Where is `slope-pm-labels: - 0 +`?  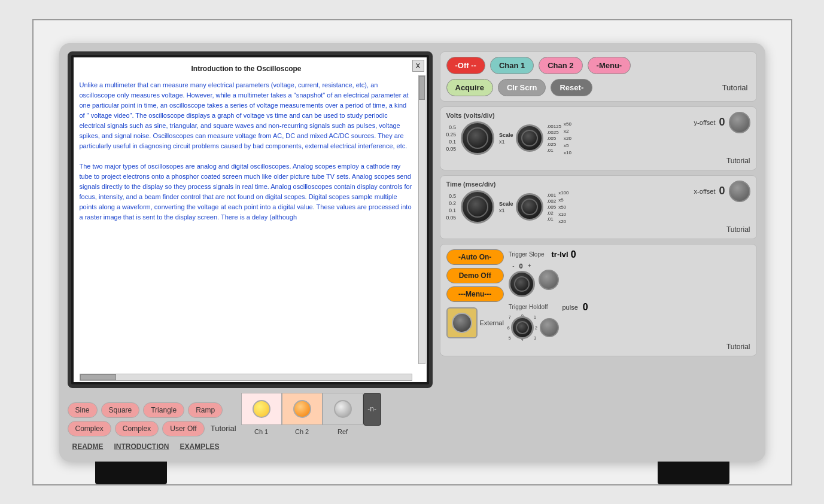 slope-pm-labels: - 0 + is located at coordinates (522, 266).